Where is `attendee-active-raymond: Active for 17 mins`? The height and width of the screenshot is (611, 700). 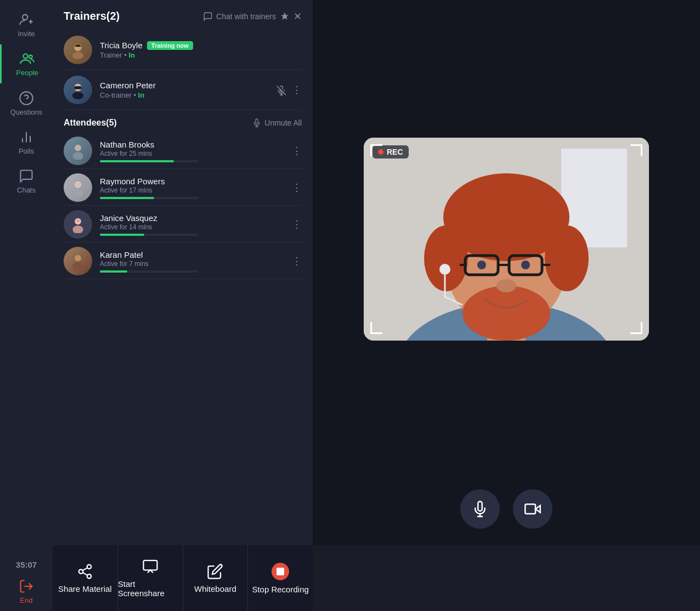 attendee-active-raymond: Active for 17 mins is located at coordinates (192, 190).